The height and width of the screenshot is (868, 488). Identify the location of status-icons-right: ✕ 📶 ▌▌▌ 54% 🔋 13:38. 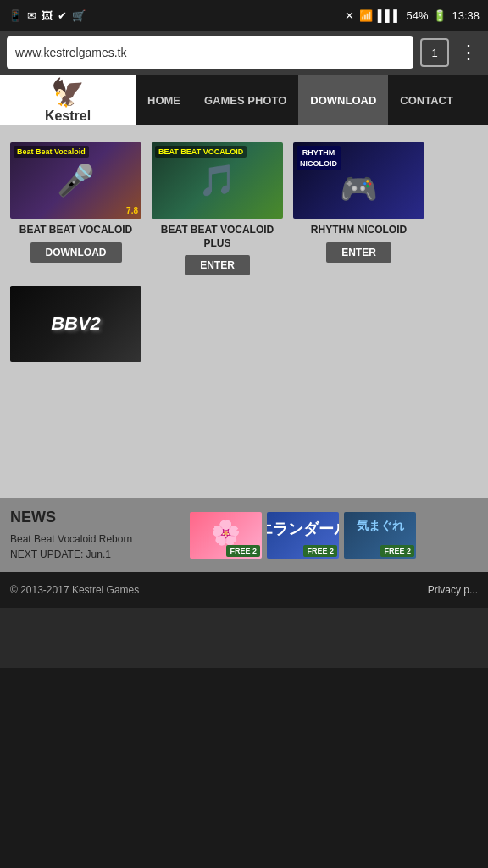
(412, 15).